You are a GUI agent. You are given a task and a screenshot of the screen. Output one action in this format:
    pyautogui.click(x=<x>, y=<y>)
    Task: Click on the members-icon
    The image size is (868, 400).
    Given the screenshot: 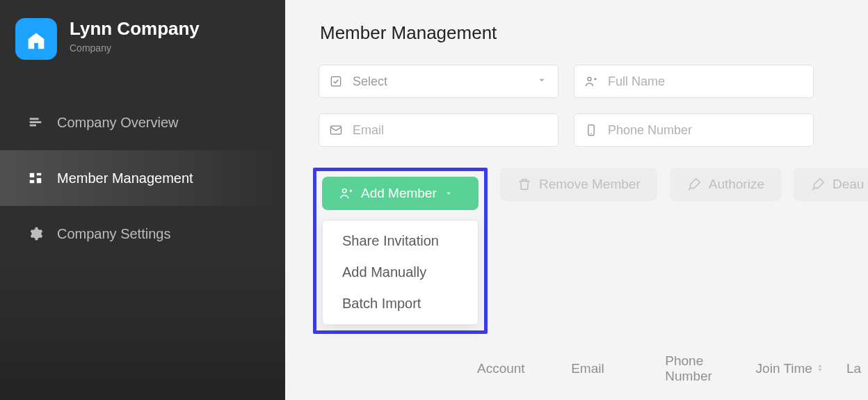 What is the action you would take?
    pyautogui.click(x=35, y=178)
    